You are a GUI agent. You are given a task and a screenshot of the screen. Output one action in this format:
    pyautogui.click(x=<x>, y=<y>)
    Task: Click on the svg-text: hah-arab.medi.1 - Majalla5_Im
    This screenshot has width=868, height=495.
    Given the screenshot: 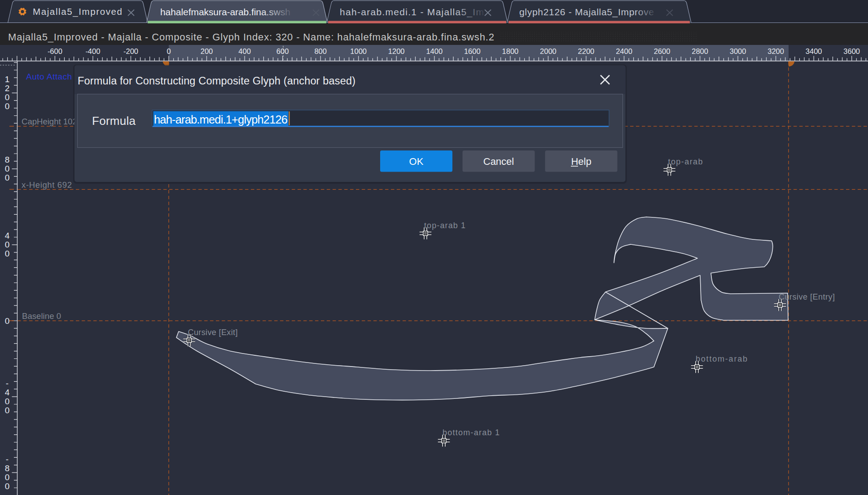 What is the action you would take?
    pyautogui.click(x=412, y=12)
    